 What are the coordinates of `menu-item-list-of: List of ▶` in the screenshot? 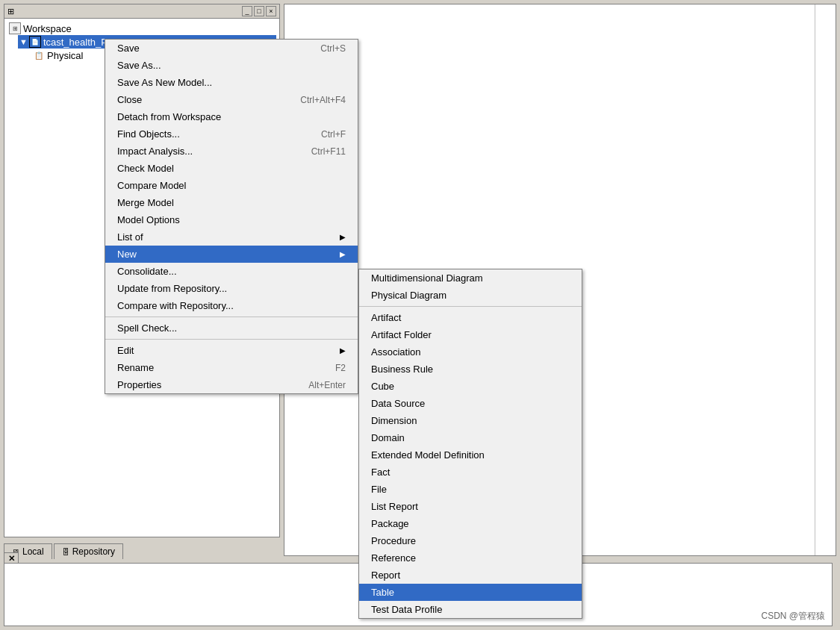 It's located at (231, 237).